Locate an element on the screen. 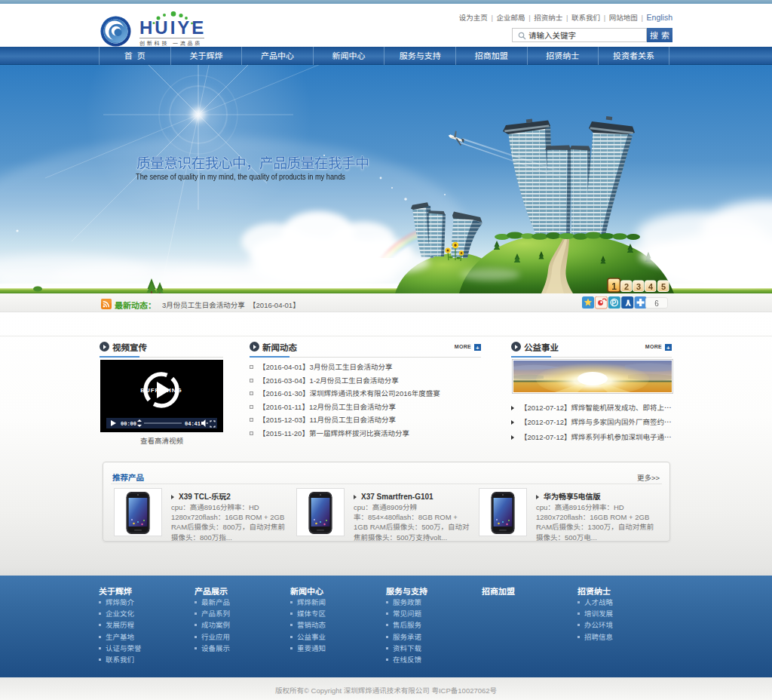 Image resolution: width=772 pixels, height=700 pixels. svg-text: 质量意识在我心中，产品质量在我手中 is located at coordinates (253, 161).